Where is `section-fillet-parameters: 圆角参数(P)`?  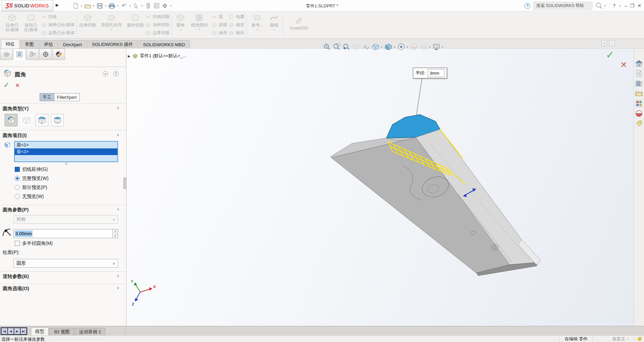 section-fillet-parameters: 圆角参数(P) is located at coordinates (15, 210).